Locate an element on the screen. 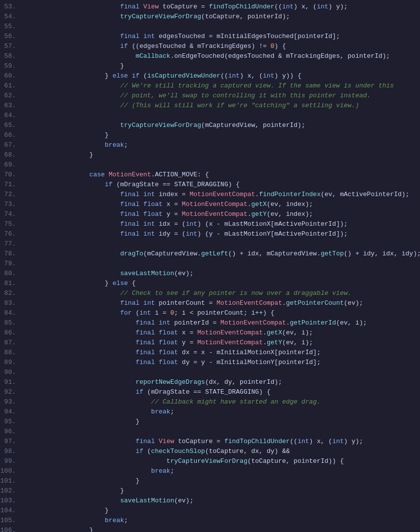  line-number: 87. is located at coordinates (10, 343).